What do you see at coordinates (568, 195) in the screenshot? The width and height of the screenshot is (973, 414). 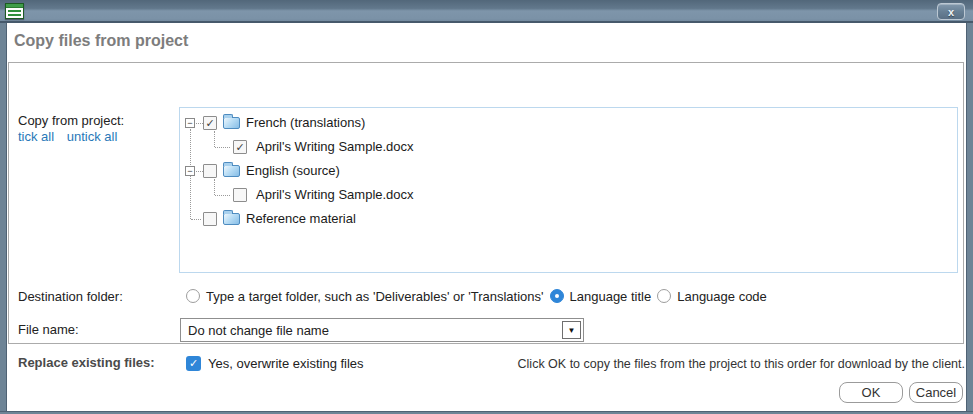 I see `tree-row-english-file: April's Writing Sample.docx` at bounding box center [568, 195].